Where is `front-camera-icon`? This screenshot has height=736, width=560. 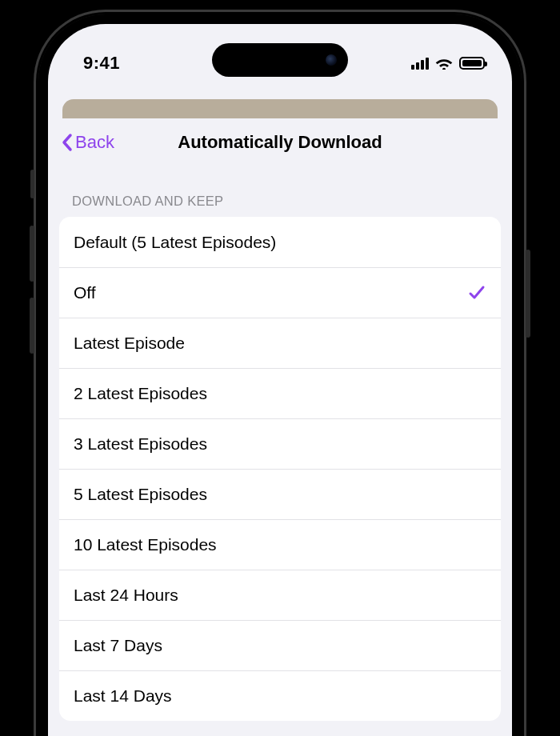
front-camera-icon is located at coordinates (331, 60).